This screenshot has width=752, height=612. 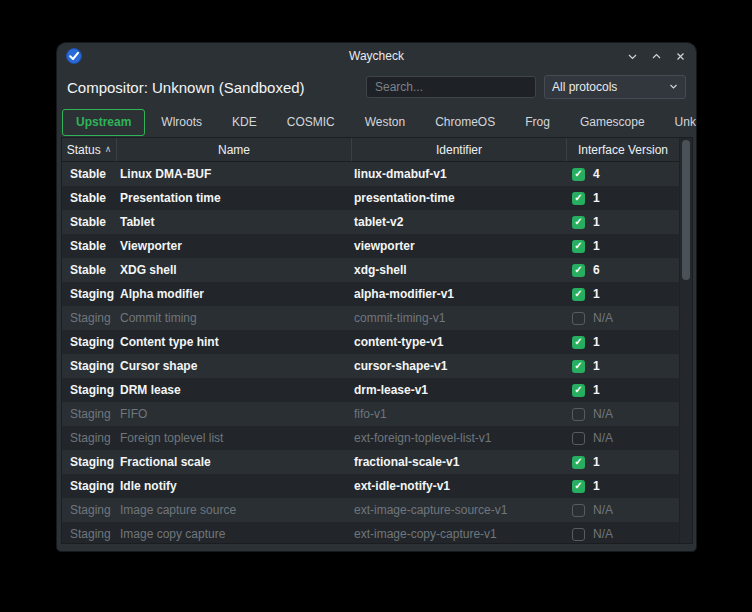 What do you see at coordinates (538, 122) in the screenshot?
I see `tab-frog: Frog` at bounding box center [538, 122].